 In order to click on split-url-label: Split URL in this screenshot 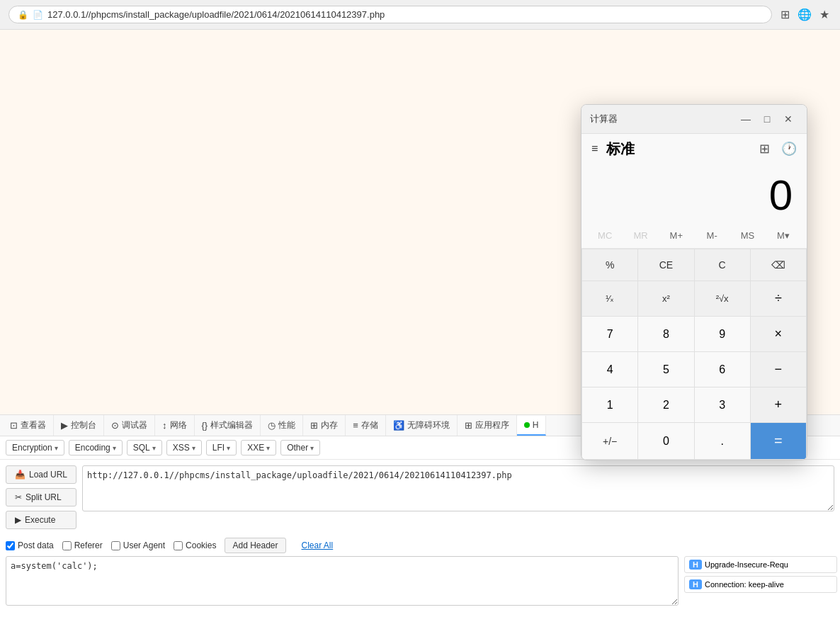, I will do `click(44, 497)`.